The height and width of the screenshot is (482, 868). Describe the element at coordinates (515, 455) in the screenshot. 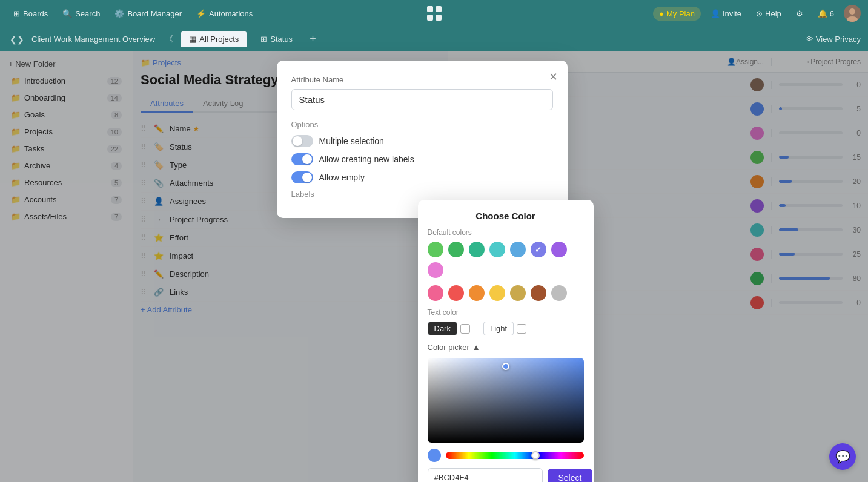

I see `hue-slider` at that location.